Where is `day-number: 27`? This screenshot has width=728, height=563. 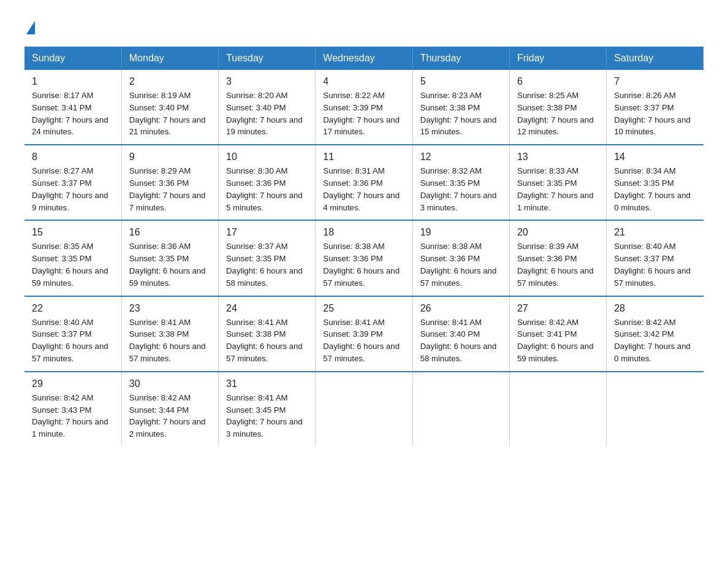 day-number: 27 is located at coordinates (558, 308).